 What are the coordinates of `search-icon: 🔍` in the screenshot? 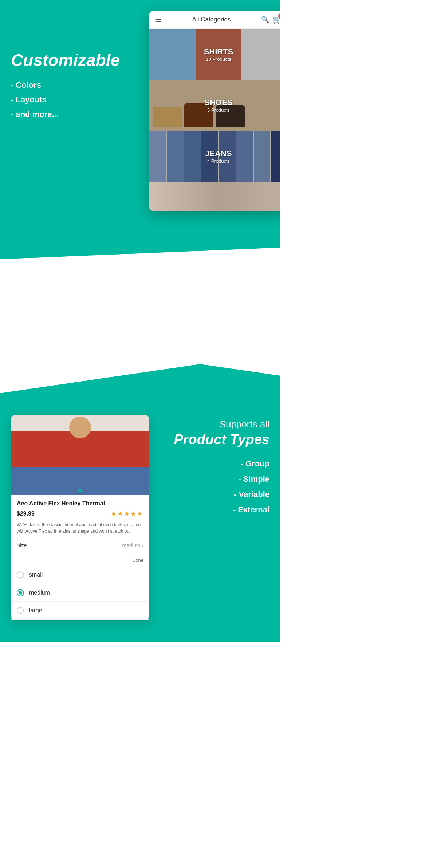 It's located at (265, 20).